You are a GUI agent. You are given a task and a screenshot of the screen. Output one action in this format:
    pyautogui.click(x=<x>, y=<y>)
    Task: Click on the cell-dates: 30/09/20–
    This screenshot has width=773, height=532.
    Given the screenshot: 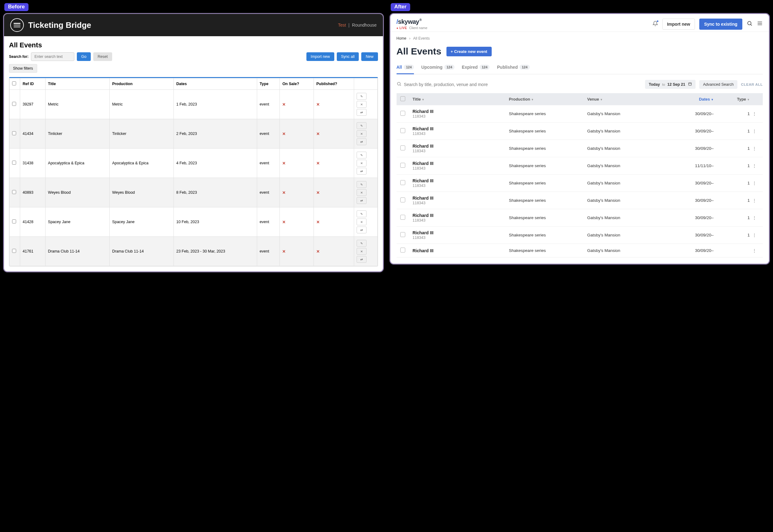 What is the action you would take?
    pyautogui.click(x=687, y=114)
    